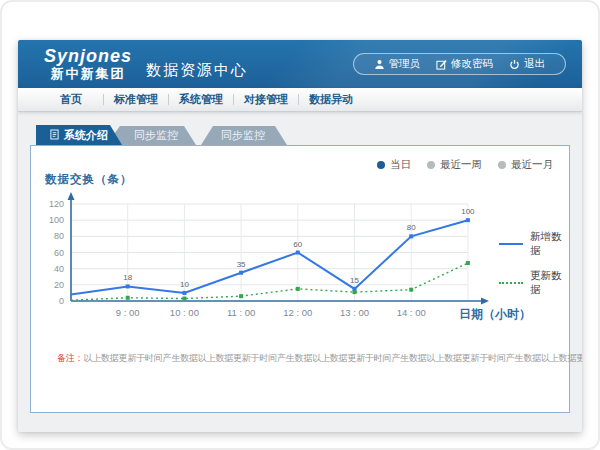 Image resolution: width=600 pixels, height=450 pixels. What do you see at coordinates (88, 74) in the screenshot?
I see `logo-text-cn: 新中新集团` at bounding box center [88, 74].